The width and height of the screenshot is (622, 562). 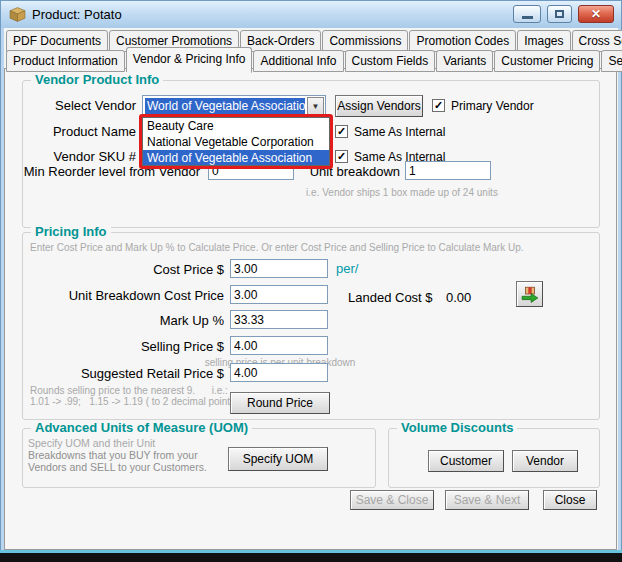 I want to click on vendor-sku-label: Vendor SKU #, so click(x=80, y=156).